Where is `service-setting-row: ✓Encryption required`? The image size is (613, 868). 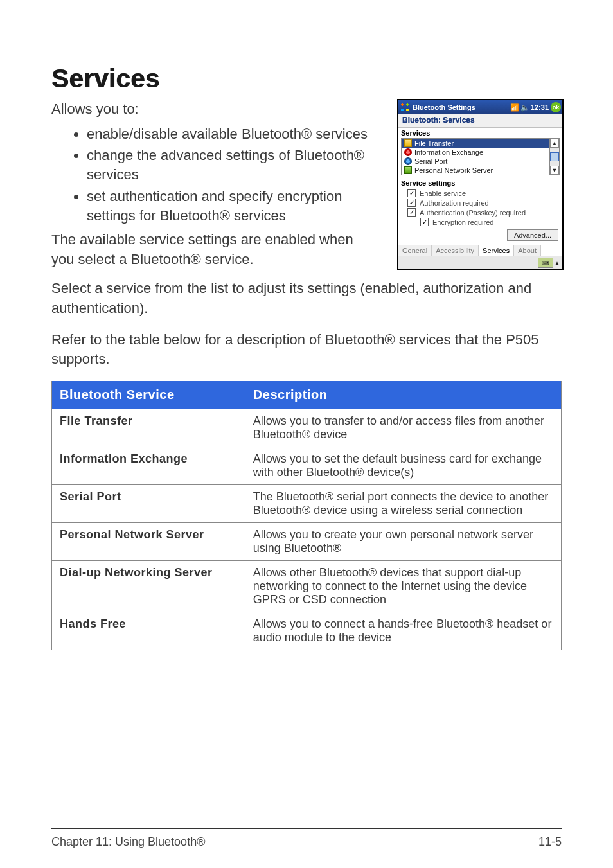
service-setting-row: ✓Encryption required is located at coordinates (481, 222).